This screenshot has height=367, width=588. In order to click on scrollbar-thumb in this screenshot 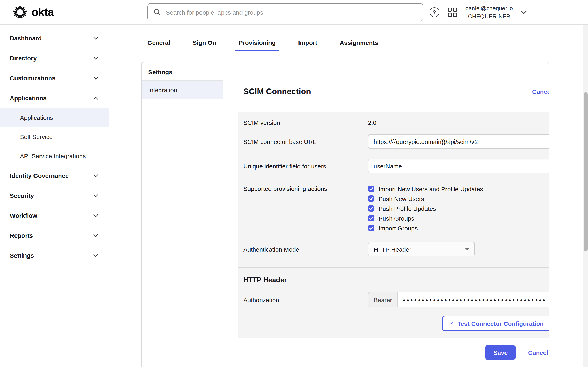, I will do `click(586, 172)`.